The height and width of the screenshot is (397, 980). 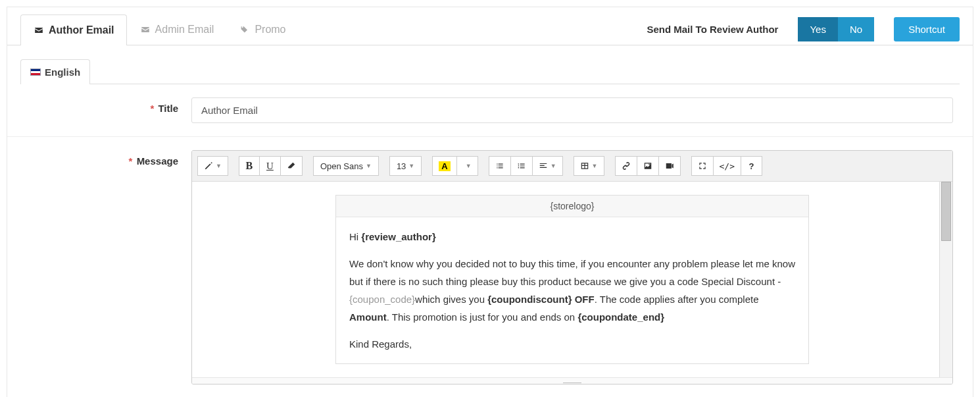 I want to click on title-input, so click(x=572, y=111).